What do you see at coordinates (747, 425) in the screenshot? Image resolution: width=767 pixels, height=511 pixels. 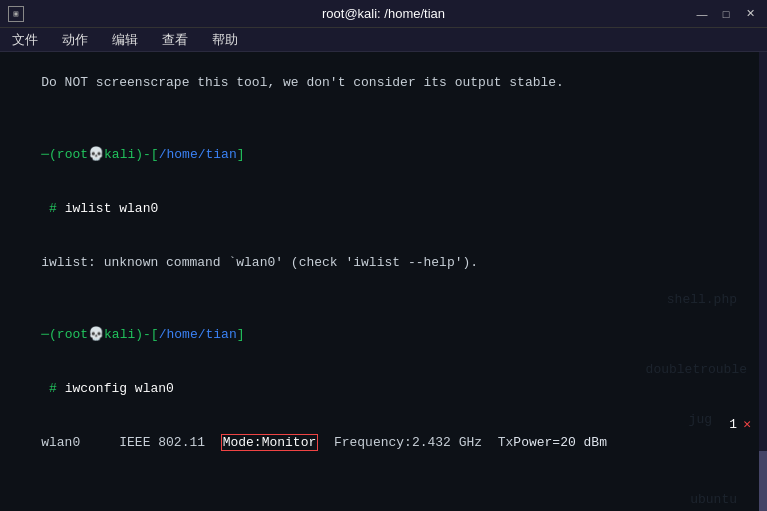 I see `close-counter-btn: ✕` at bounding box center [747, 425].